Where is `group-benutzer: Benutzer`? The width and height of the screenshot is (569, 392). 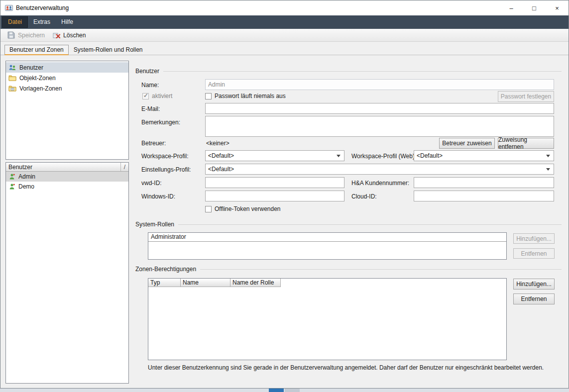 group-benutzer: Benutzer is located at coordinates (348, 71).